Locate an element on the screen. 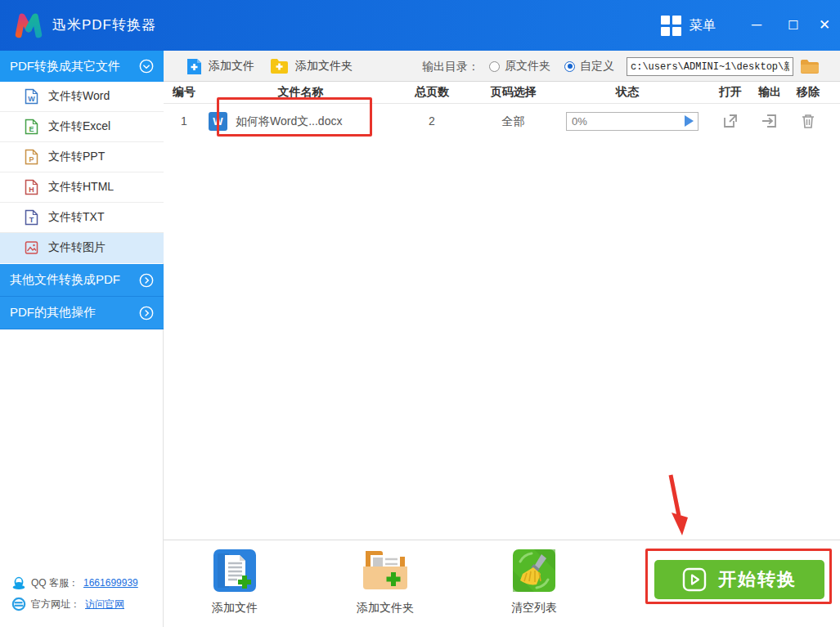 Image resolution: width=840 pixels, height=627 pixels. qq-number-link: 1661699939 is located at coordinates (111, 583).